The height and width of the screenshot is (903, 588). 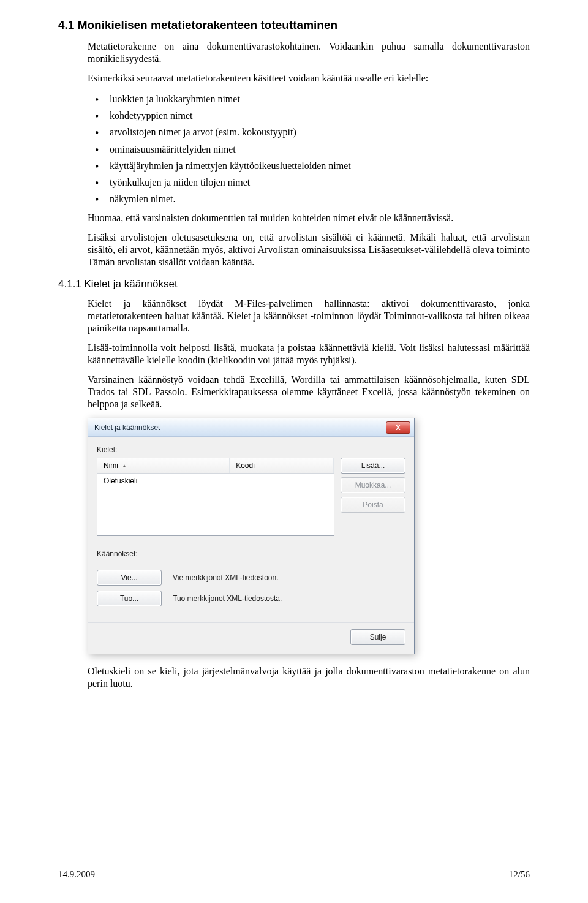 What do you see at coordinates (373, 505) in the screenshot?
I see `delete-button: Poista` at bounding box center [373, 505].